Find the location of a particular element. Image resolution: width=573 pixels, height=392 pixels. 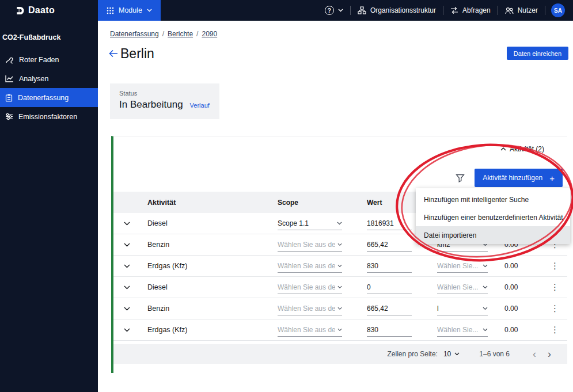

history-link: Verlauf is located at coordinates (200, 105).